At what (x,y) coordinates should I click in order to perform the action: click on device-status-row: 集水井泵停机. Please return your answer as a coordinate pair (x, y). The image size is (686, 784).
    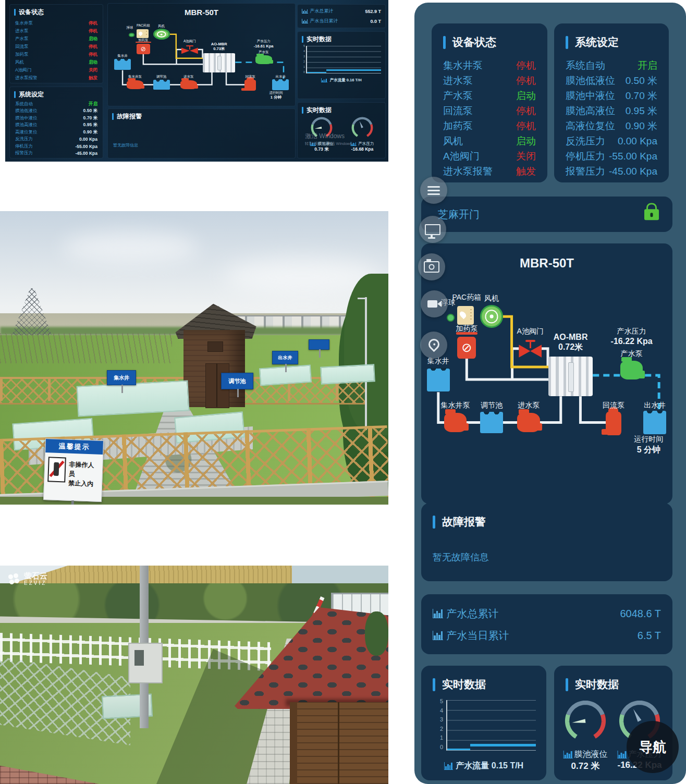
    Looking at the image, I should click on (489, 66).